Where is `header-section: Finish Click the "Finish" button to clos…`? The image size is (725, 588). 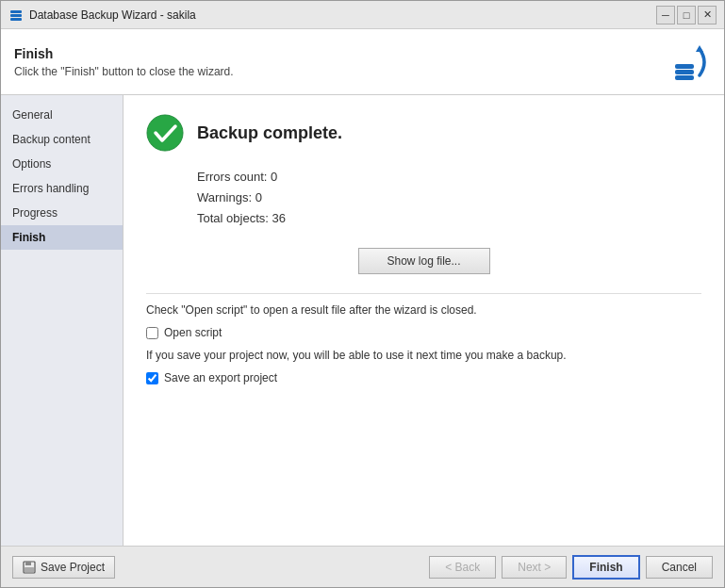
header-section: Finish Click the "Finish" button to clos… is located at coordinates (362, 62).